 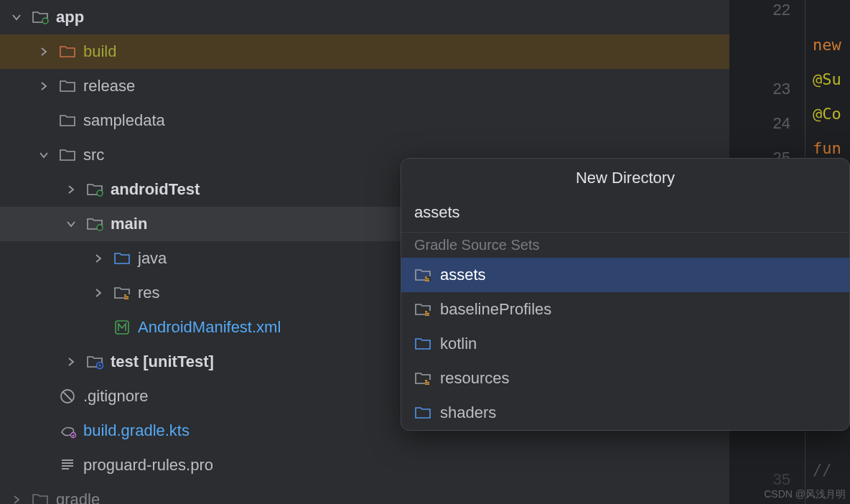 What do you see at coordinates (760, 89) in the screenshot?
I see `line-number: 23` at bounding box center [760, 89].